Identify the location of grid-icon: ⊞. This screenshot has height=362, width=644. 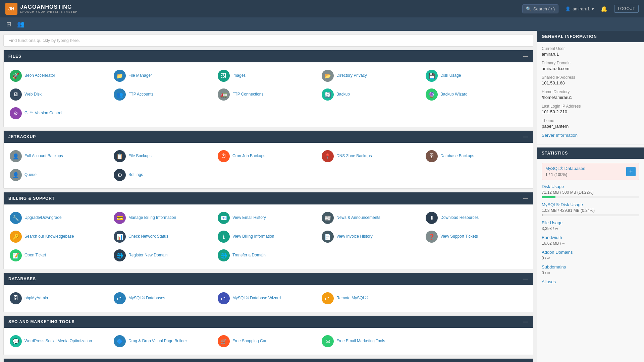
(9, 24).